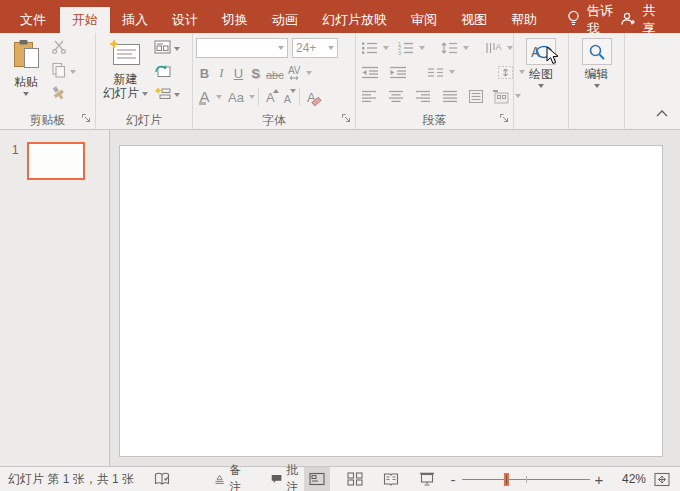  Describe the element at coordinates (436, 72) in the screenshot. I see `columns-button` at that location.